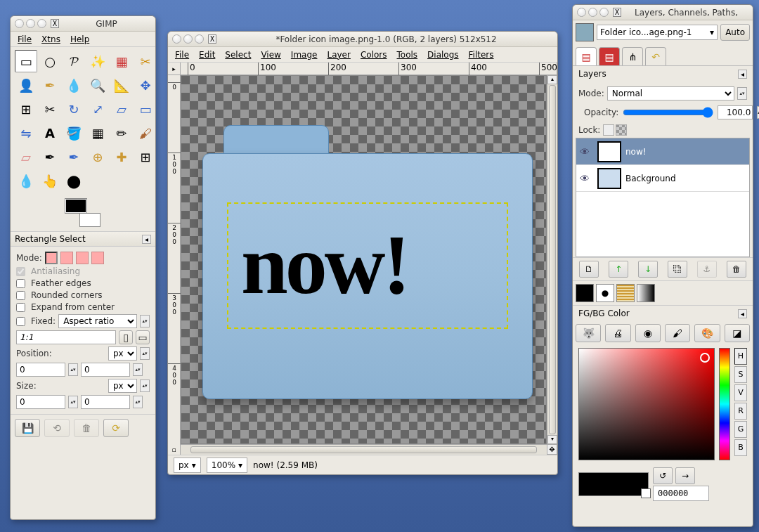 This screenshot has height=532, width=759. What do you see at coordinates (657, 32) in the screenshot?
I see `image-name-select: Folder ico...age.png-1▾` at bounding box center [657, 32].